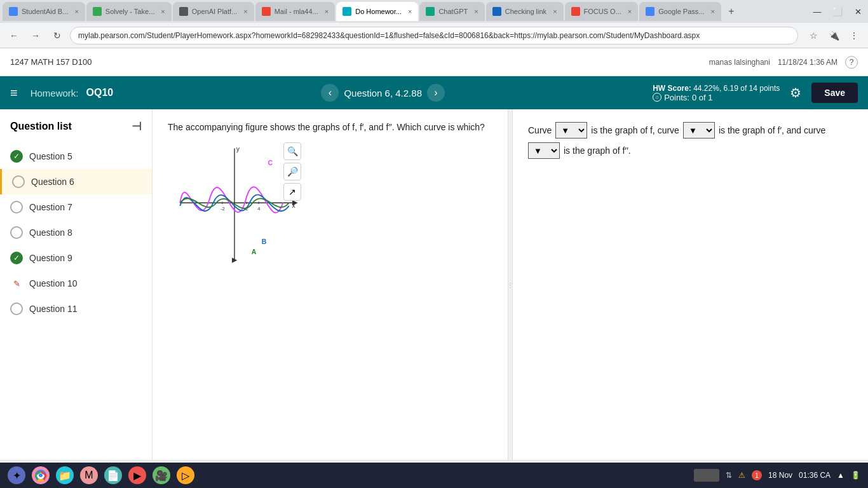 This screenshot has height=488, width=868. What do you see at coordinates (657, 97) in the screenshot?
I see `points-circle-icon: ○` at bounding box center [657, 97].